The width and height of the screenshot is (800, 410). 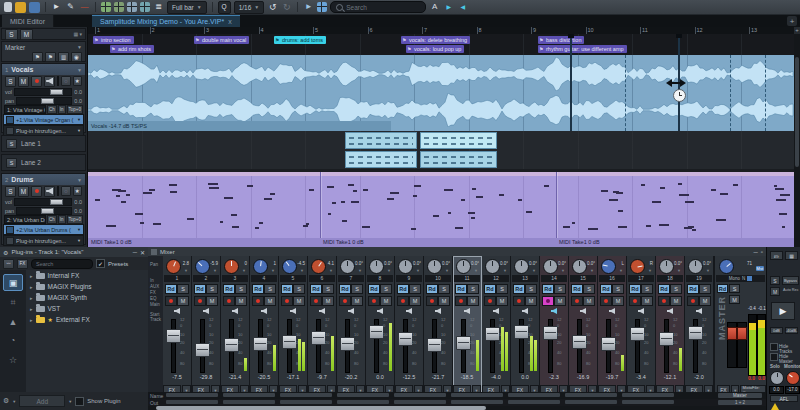 I want to click on cursor-tool-icon: ►, so click(x=56, y=8).